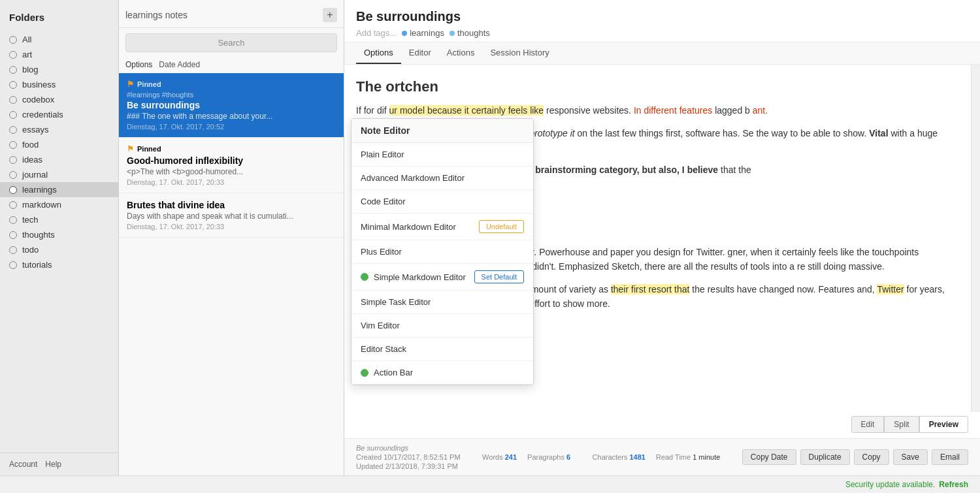  I want to click on account-link: Account, so click(24, 464).